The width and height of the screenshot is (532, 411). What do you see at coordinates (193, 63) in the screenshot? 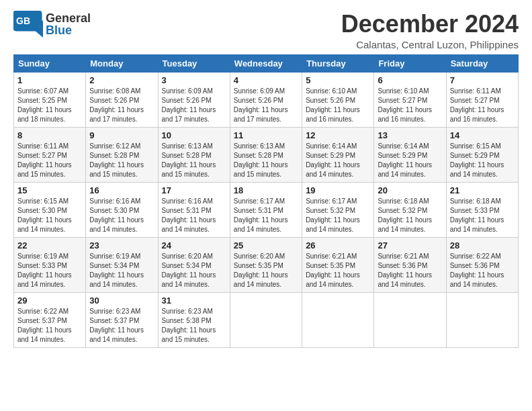
I see `col-tuesday: Tuesday` at bounding box center [193, 63].